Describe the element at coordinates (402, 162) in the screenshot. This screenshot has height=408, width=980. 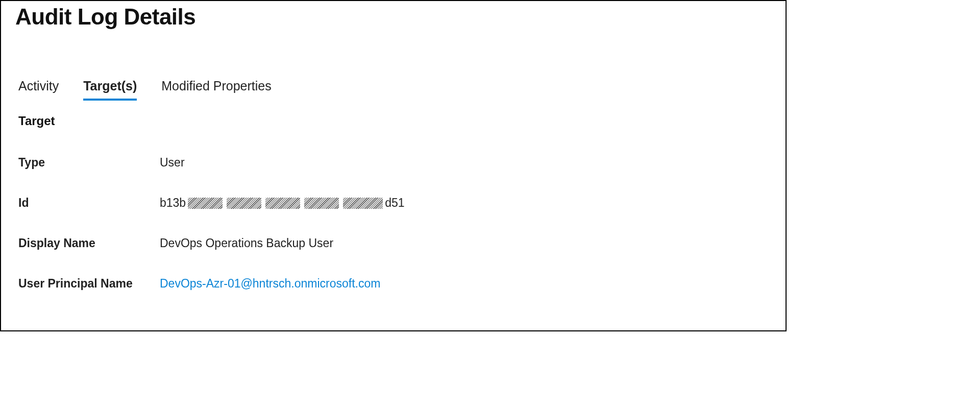
I see `row-type: Type User` at that location.